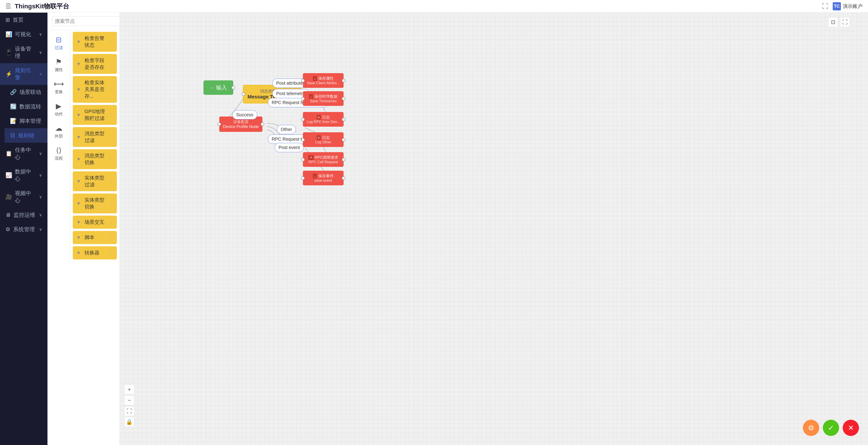 The width and height of the screenshot is (868, 445). I want to click on node-label: 输入, so click(222, 88).